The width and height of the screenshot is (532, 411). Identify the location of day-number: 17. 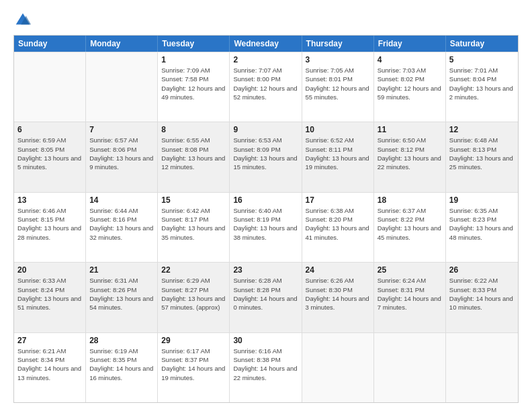
(338, 200).